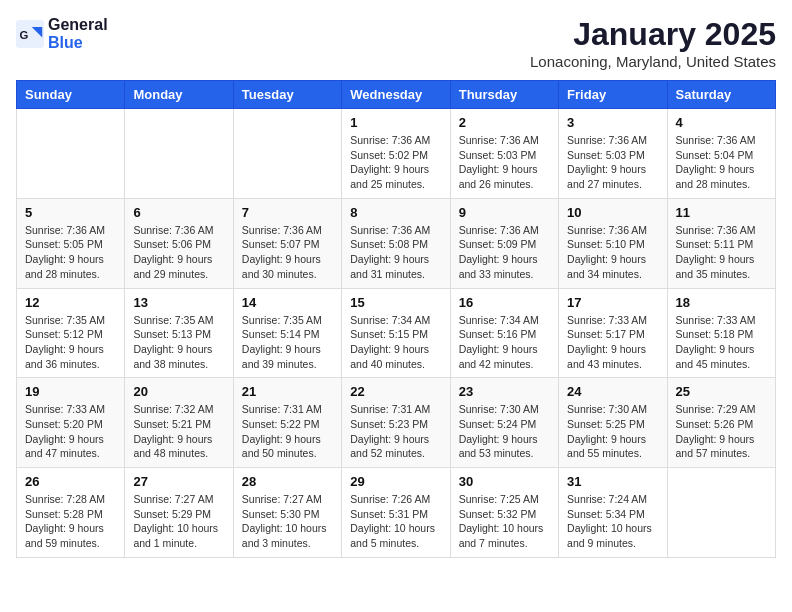 This screenshot has width=792, height=612. Describe the element at coordinates (613, 513) in the screenshot. I see `calendar-cell: 31Sunrise: 7:24 AM Sunset: 5:34 PM Dayli…` at that location.